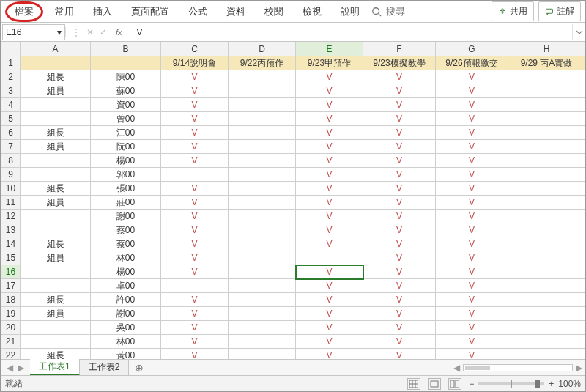 This screenshot has width=586, height=392. I want to click on ribbon-tab-formulas: 公式, so click(198, 12).